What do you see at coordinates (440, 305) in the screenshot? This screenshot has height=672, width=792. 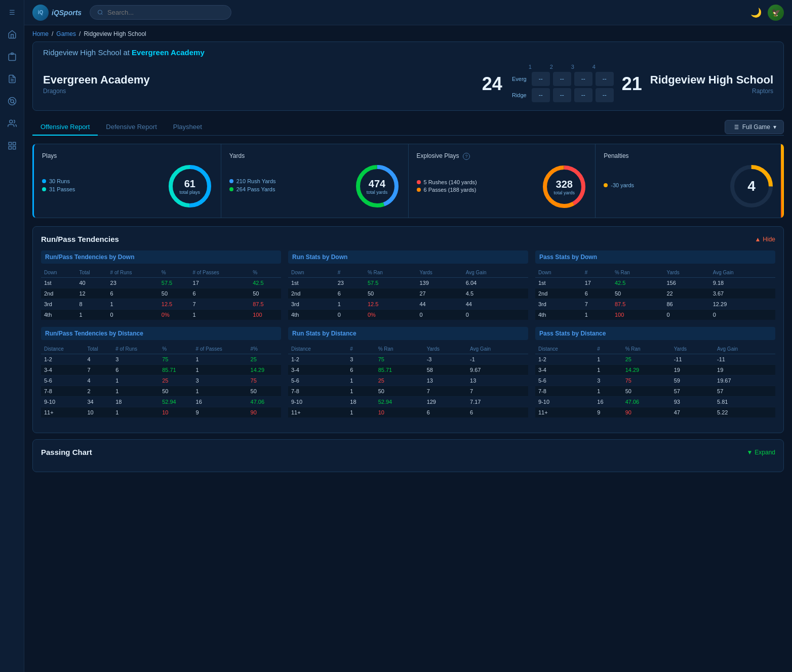 I see `table-cell: 44` at bounding box center [440, 305].